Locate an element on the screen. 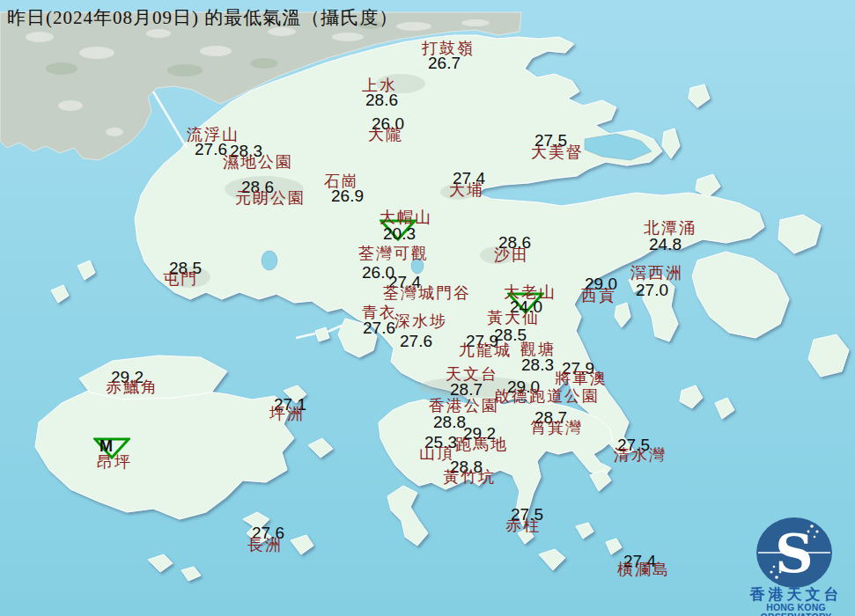 The image size is (855, 616). station-label: 筲箕灣 is located at coordinates (556, 428).